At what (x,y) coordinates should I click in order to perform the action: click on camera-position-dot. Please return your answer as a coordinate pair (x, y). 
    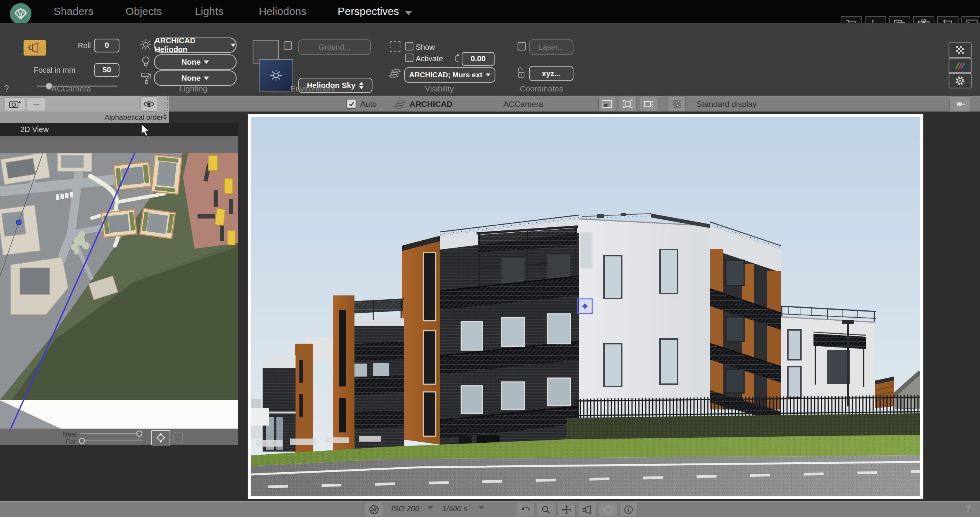
    Looking at the image, I should click on (19, 223).